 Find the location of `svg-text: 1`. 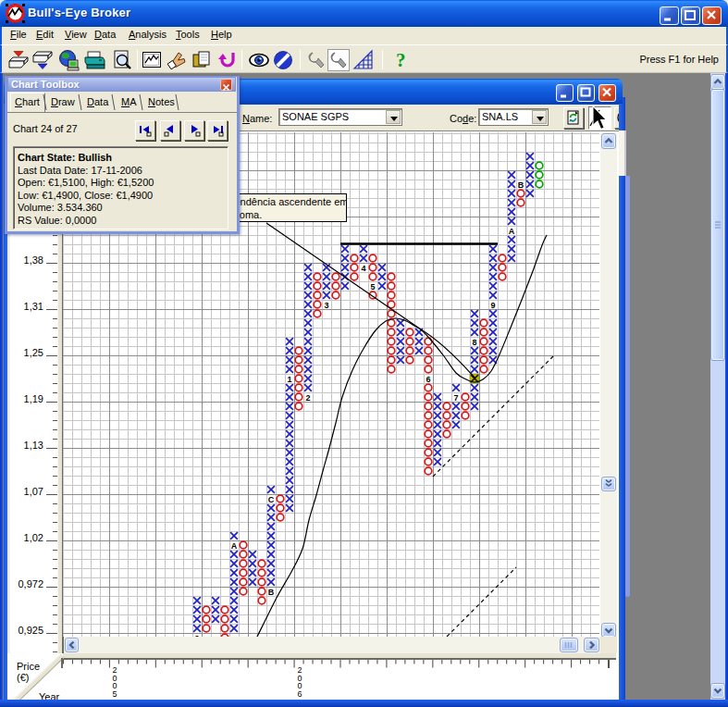

svg-text: 1 is located at coordinates (289, 379).